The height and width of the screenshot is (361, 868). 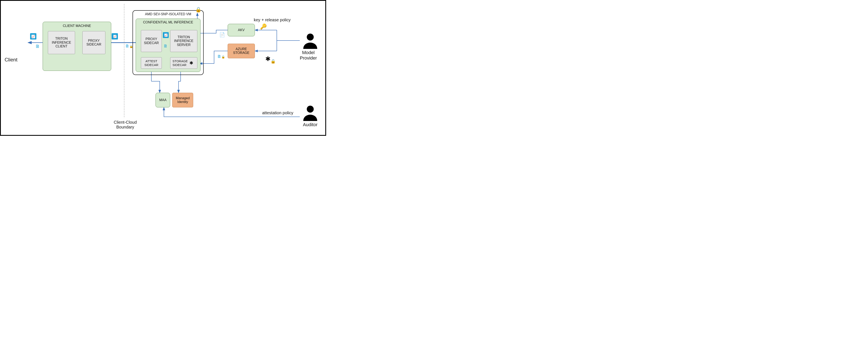 What do you see at coordinates (115, 36) in the screenshot?
I see `https-doc-icon: 📈` at bounding box center [115, 36].